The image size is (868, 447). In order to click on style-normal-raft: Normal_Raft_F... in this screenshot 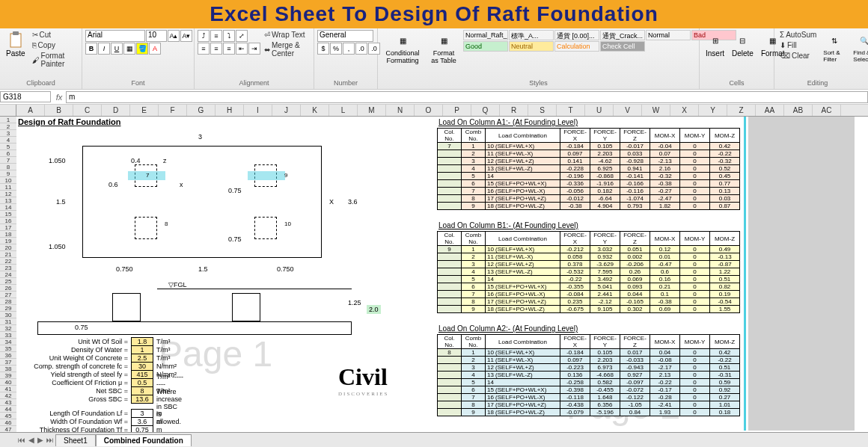, I will do `click(486, 35)`.